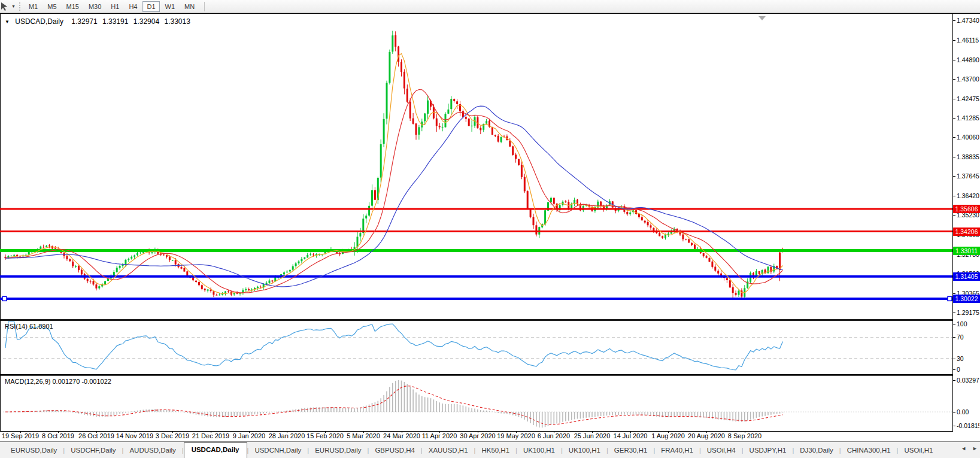  Describe the element at coordinates (966, 232) in the screenshot. I see `price-line-badge-1.34206: 1.34206` at that location.